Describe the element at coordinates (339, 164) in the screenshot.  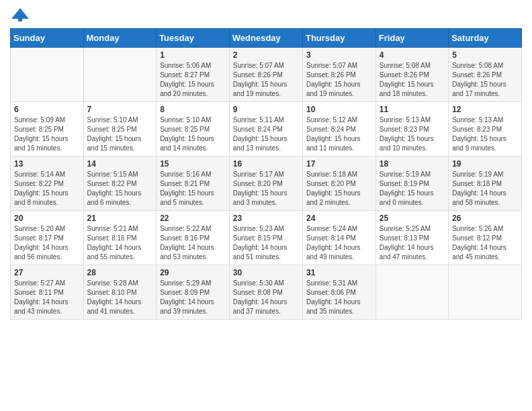
I see `day-number: 17` at that location.